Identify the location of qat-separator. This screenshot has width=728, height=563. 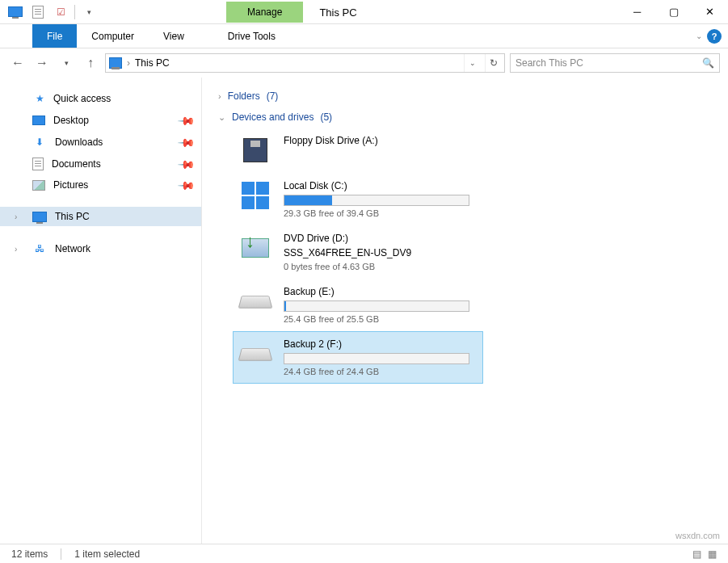
(74, 12).